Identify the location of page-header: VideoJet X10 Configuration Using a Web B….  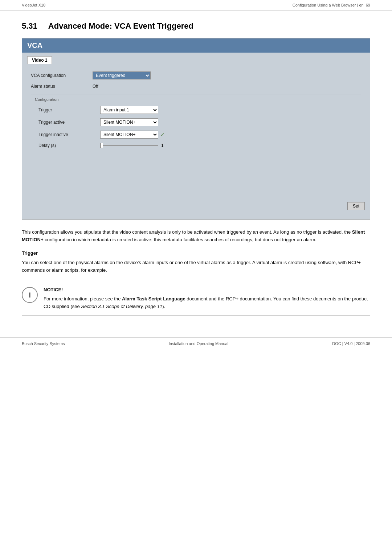
(196, 5).